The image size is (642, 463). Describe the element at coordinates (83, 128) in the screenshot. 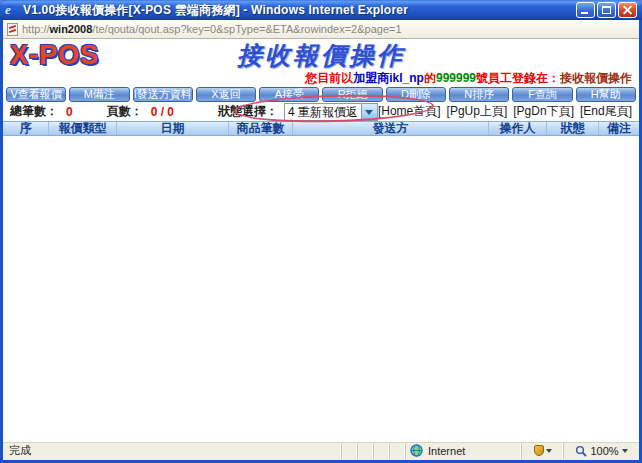

I see `col-quote-type: 報價類型` at that location.